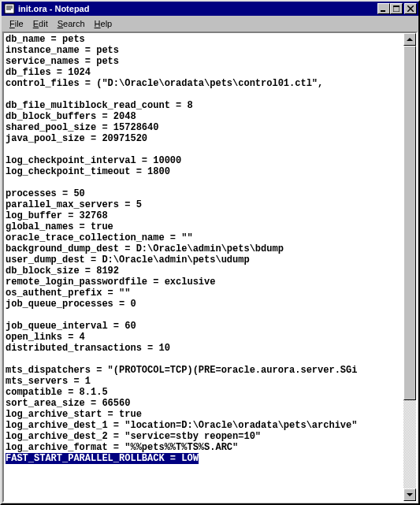 The width and height of the screenshot is (420, 505). I want to click on text-line: distributed_transactions = 10, so click(204, 348).